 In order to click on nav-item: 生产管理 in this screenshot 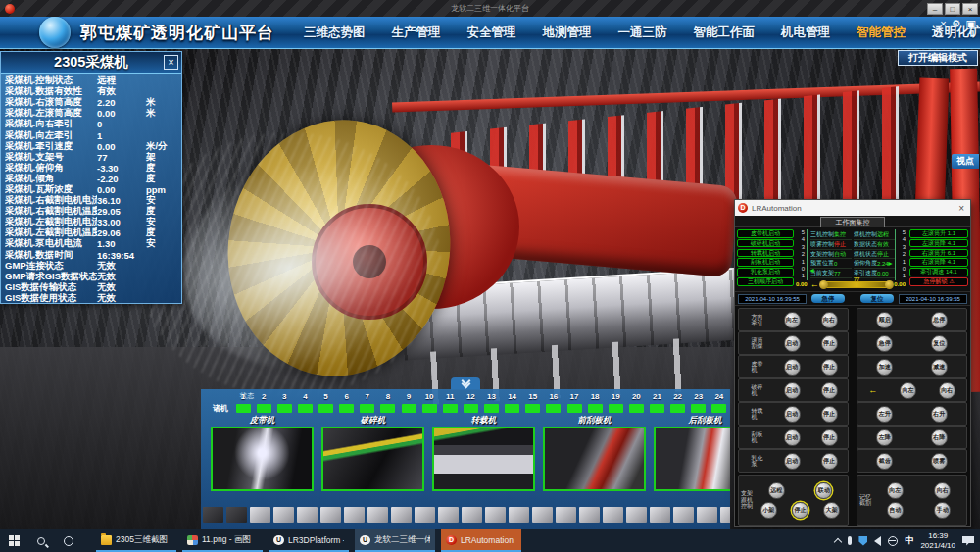, I will do `click(416, 33)`.